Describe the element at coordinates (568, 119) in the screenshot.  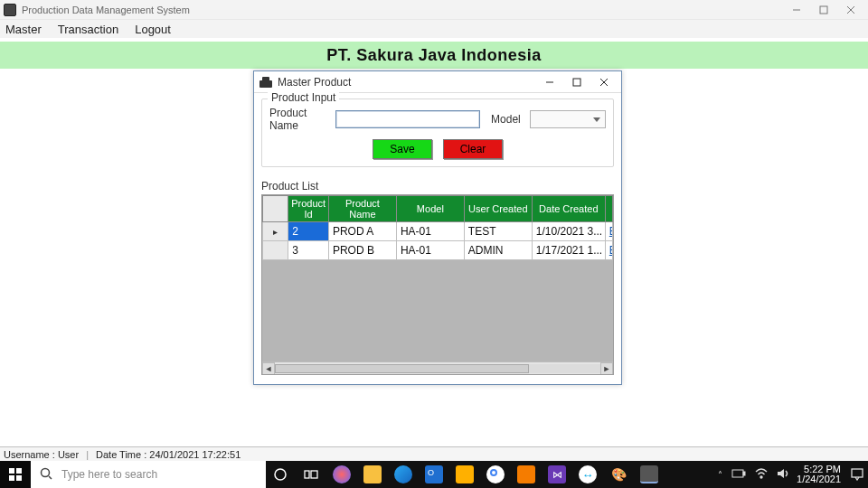
I see `model-select` at that location.